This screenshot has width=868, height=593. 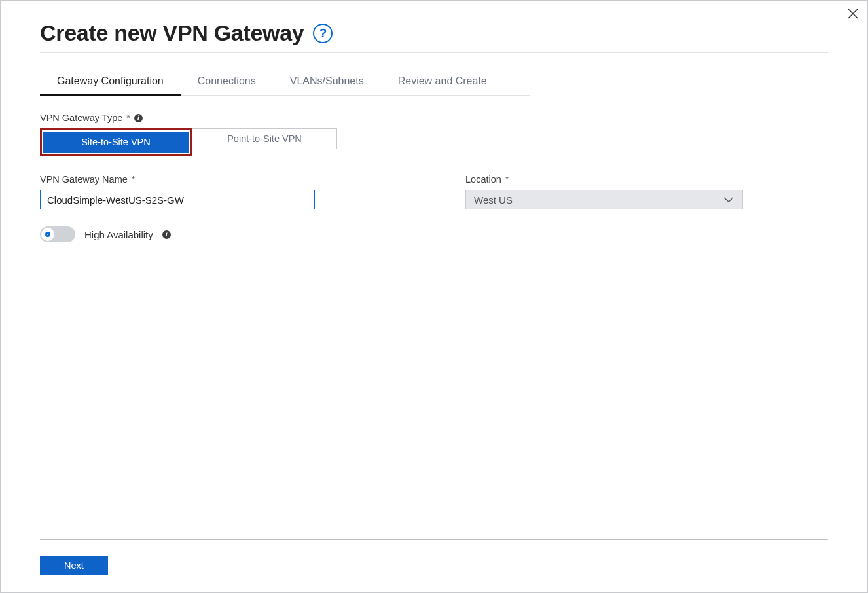 What do you see at coordinates (434, 234) in the screenshot?
I see `ha-row: High Availability` at bounding box center [434, 234].